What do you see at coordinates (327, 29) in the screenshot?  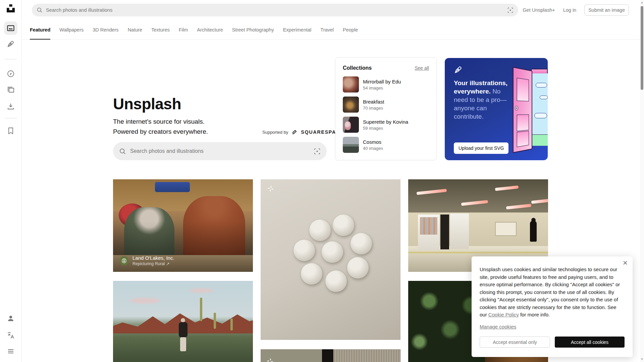 I see `tab-travel: Travel` at bounding box center [327, 29].